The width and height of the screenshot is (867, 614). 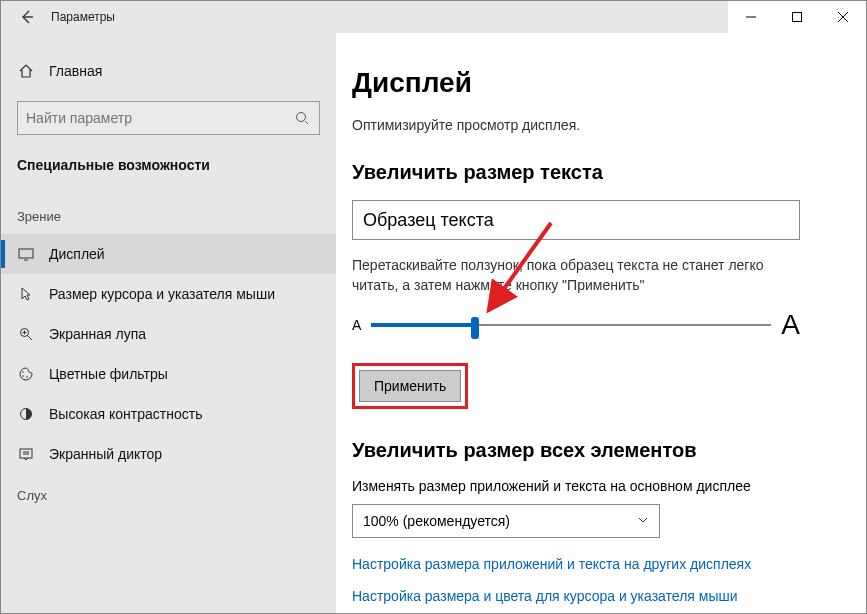 I want to click on scale-label: Изменять размер приложений и текста на о…, so click(x=609, y=486).